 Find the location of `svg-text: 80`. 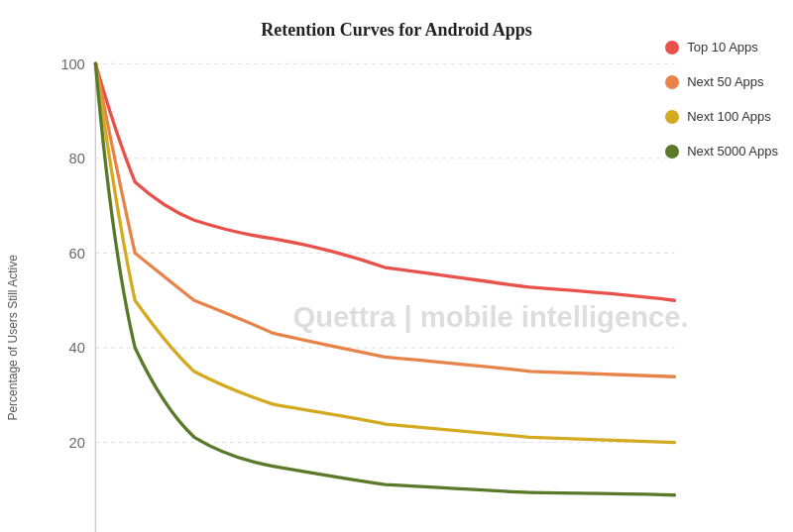

svg-text: 80 is located at coordinates (77, 159).